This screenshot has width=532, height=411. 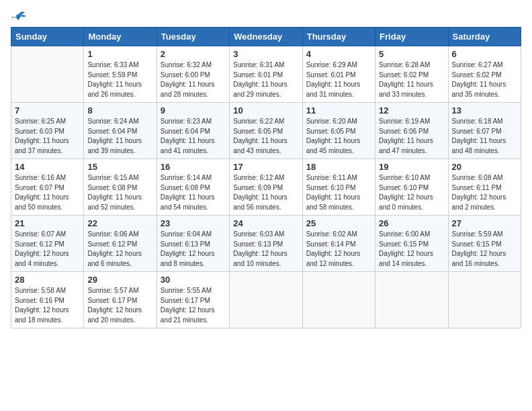 I want to click on calendar-header-saturday: Saturday, so click(x=484, y=37).